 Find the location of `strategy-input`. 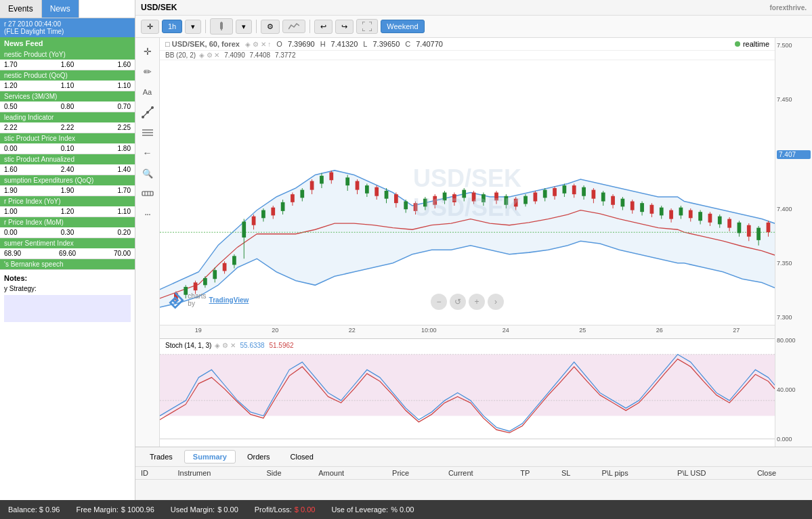

strategy-input is located at coordinates (68, 309).